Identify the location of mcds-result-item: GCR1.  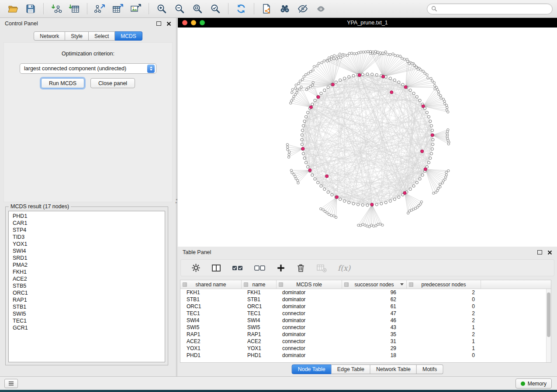
(86, 328).